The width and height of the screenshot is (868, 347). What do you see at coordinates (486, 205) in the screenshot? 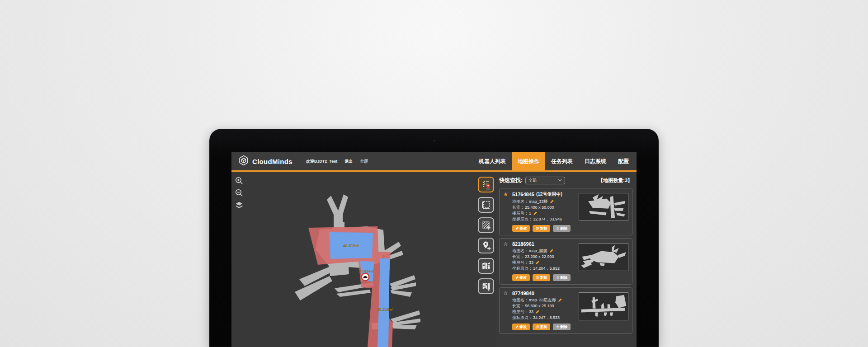
I see `measure-area-tool-button` at bounding box center [486, 205].